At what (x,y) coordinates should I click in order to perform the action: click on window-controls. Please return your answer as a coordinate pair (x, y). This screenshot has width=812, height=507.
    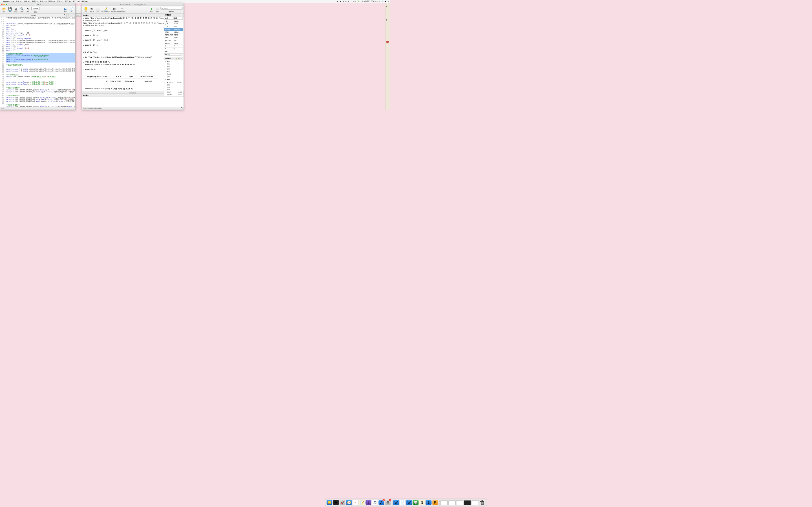
    Looking at the image, I should click on (4, 5).